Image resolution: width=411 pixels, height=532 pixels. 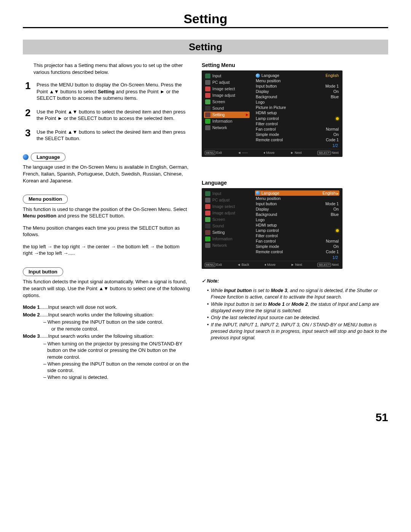 What do you see at coordinates (97, 336) in the screenshot?
I see `mode-3-text: ......Input search works under the follo…` at bounding box center [97, 336].